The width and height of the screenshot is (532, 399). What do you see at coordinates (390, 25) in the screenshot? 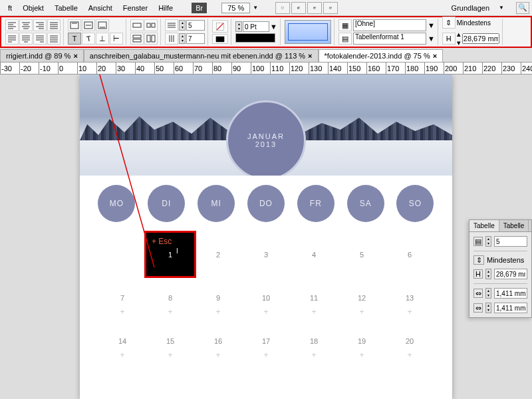
I see `cell-style-select: [Ohne]` at bounding box center [390, 25].